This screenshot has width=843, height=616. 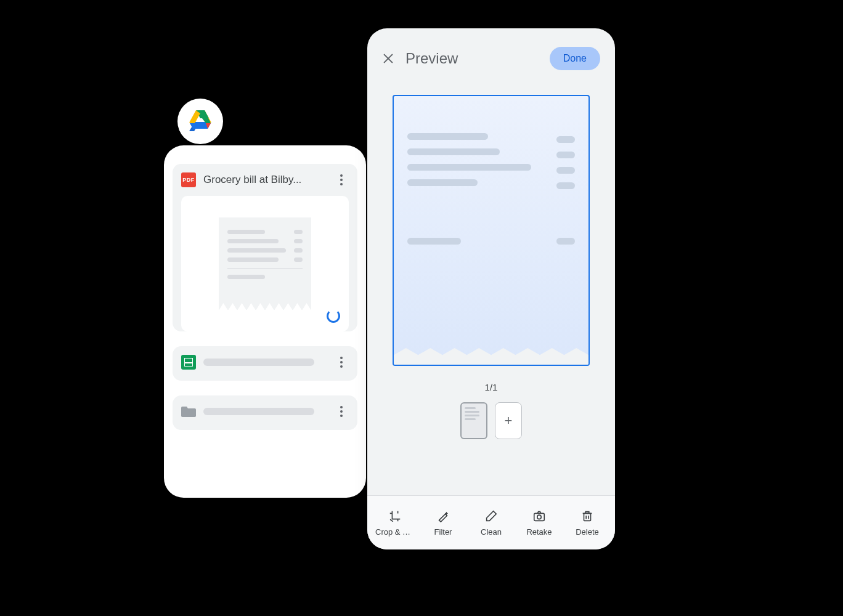 I want to click on sheets-icon, so click(x=189, y=362).